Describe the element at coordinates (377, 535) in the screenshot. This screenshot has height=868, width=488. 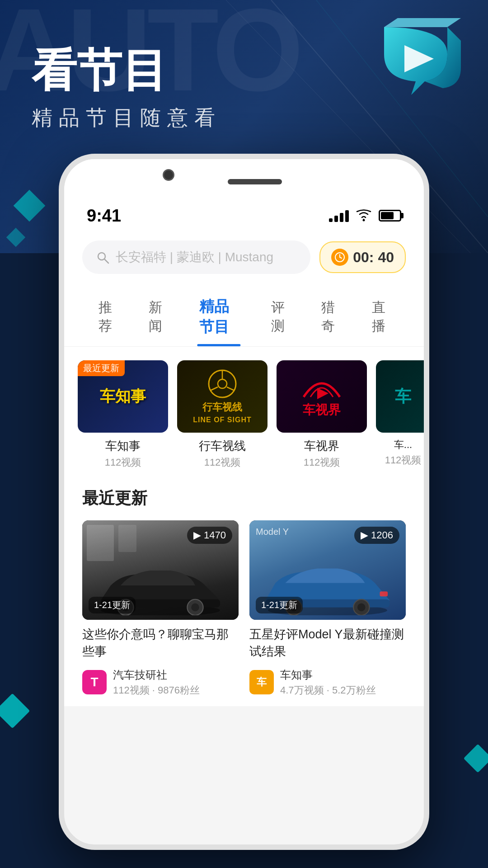
I see `video-view-count-tesla: ▶ 1206` at that location.